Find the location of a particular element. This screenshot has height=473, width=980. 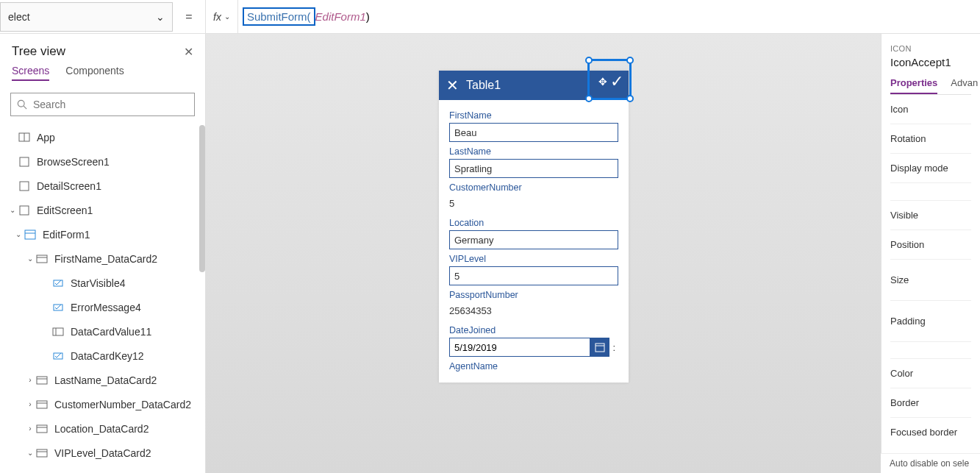

tree-item-app: App is located at coordinates (103, 137).